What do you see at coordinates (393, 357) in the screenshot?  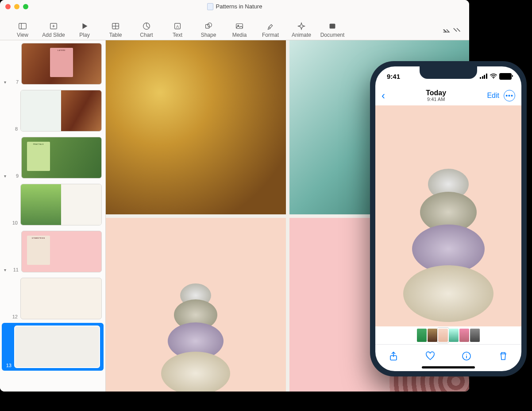 I see `share-button` at bounding box center [393, 357].